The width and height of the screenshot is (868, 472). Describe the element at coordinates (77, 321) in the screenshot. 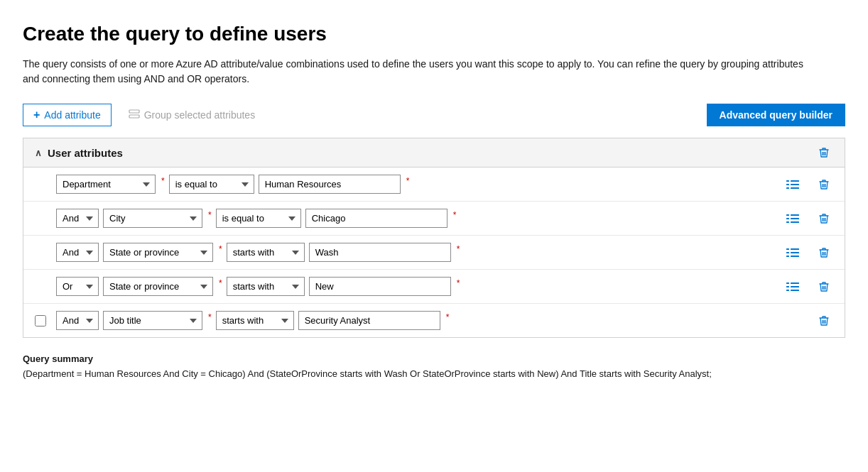

I see `operator-select-row5: And Or` at that location.